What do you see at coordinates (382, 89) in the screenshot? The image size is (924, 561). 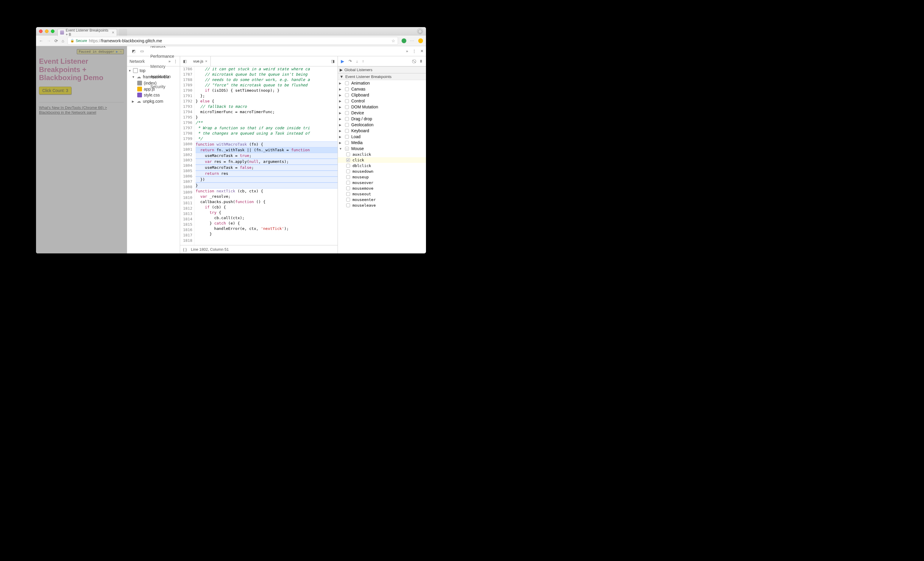 I see `breakpoint-category: ▶Canvas` at bounding box center [382, 89].